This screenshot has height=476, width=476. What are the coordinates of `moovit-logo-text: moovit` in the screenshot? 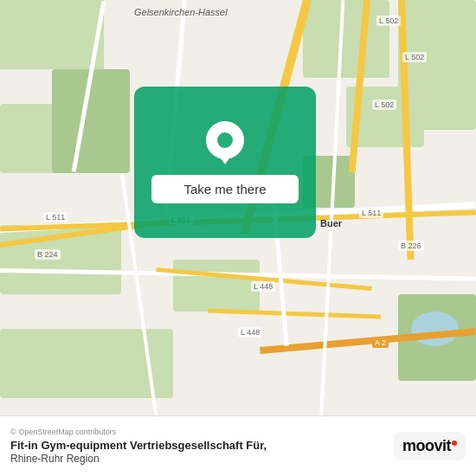 It's located at (427, 447).